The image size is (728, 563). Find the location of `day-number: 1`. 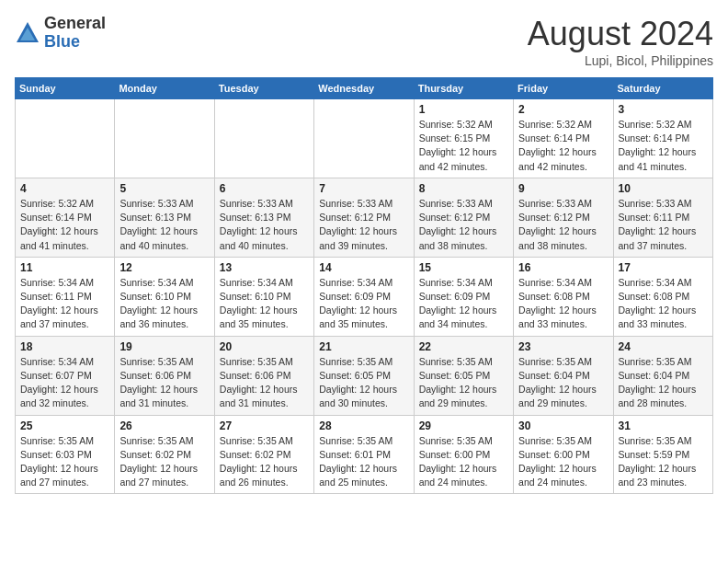

day-number: 1 is located at coordinates (463, 109).